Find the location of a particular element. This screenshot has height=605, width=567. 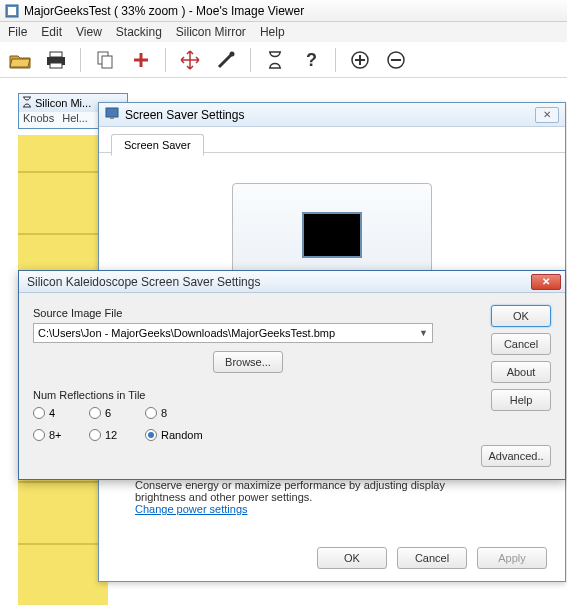

dialog-buttons: OK Cancel Apply is located at coordinates (432, 558).